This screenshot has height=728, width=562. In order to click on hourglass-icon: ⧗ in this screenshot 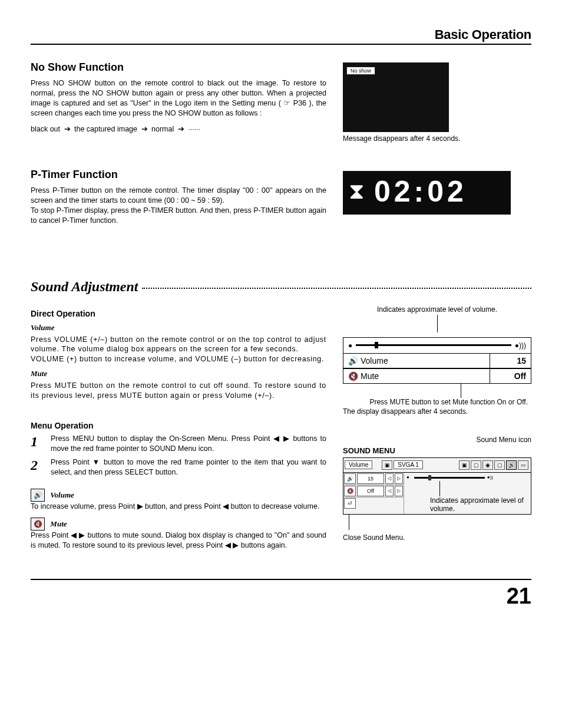, I will do `click(358, 192)`.